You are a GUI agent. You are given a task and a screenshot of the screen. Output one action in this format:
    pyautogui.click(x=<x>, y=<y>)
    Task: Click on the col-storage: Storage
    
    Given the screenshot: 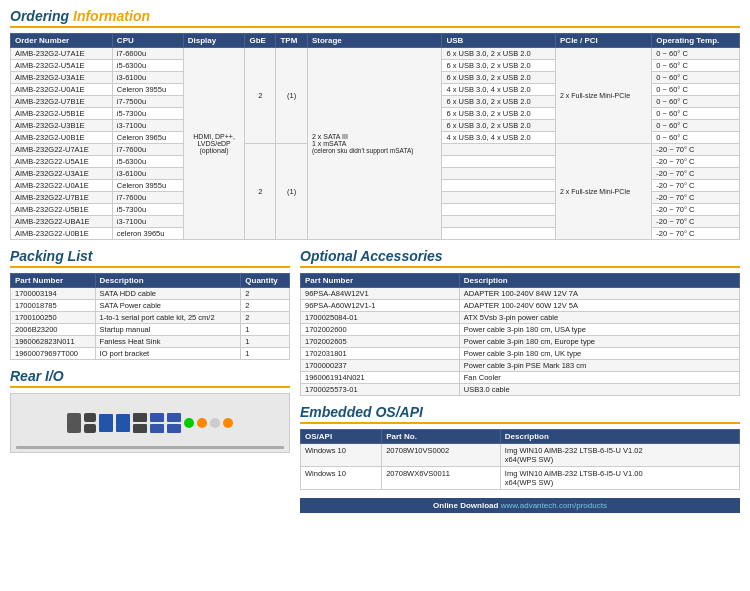 What is the action you would take?
    pyautogui.click(x=374, y=41)
    